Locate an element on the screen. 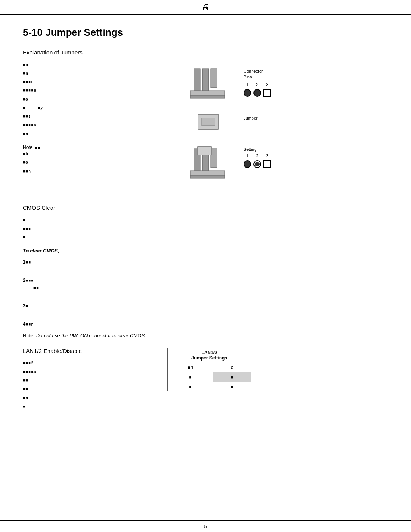 The width and height of the screenshot is (411, 532). exp-note-line-3: ■■h is located at coordinates (103, 171).